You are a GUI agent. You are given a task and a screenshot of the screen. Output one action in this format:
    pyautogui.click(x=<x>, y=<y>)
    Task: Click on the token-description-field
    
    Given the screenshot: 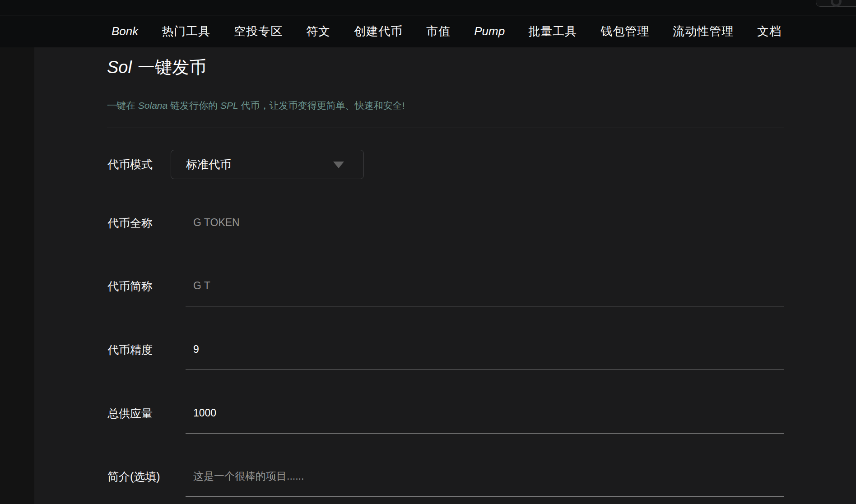 What is the action you would take?
    pyautogui.click(x=485, y=476)
    